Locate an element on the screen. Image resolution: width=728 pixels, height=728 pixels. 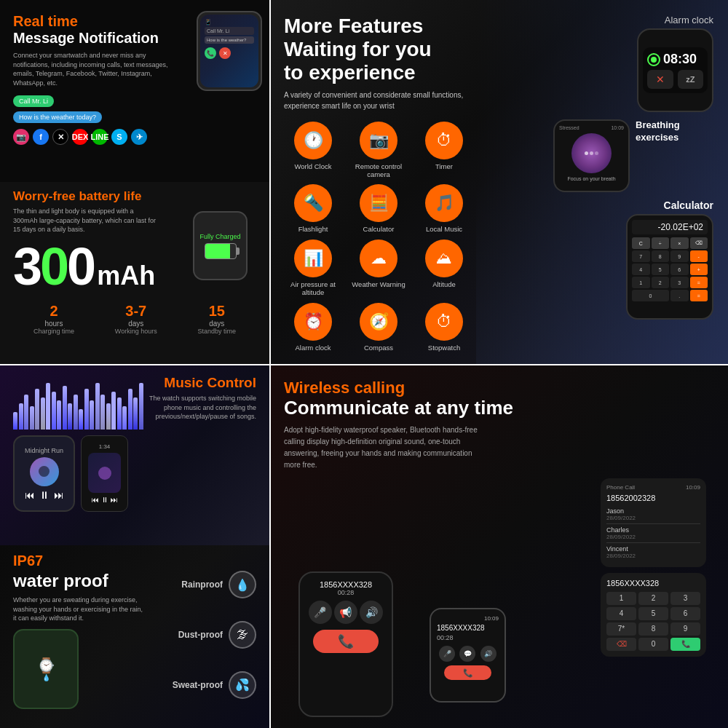
watch-call-box: 10:09 1856XXXX328 00:28 🎤 💬 🔊 📞 is located at coordinates (467, 655).